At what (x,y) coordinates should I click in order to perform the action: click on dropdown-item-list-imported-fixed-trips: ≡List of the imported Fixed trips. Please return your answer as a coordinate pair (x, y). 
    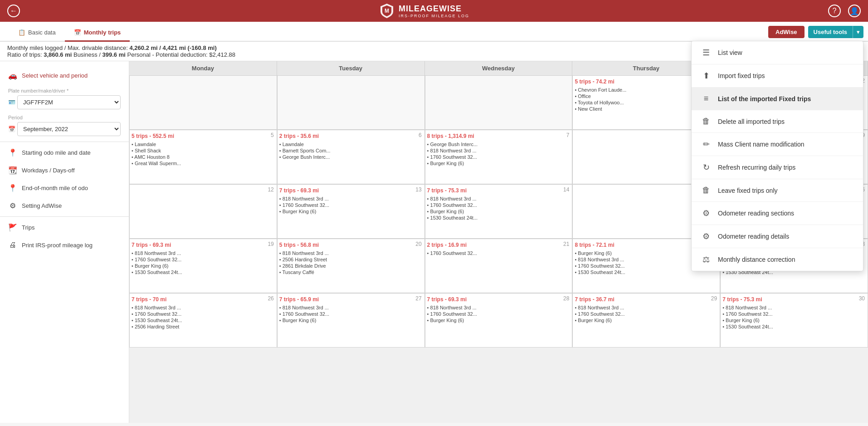
    Looking at the image, I should click on (777, 99).